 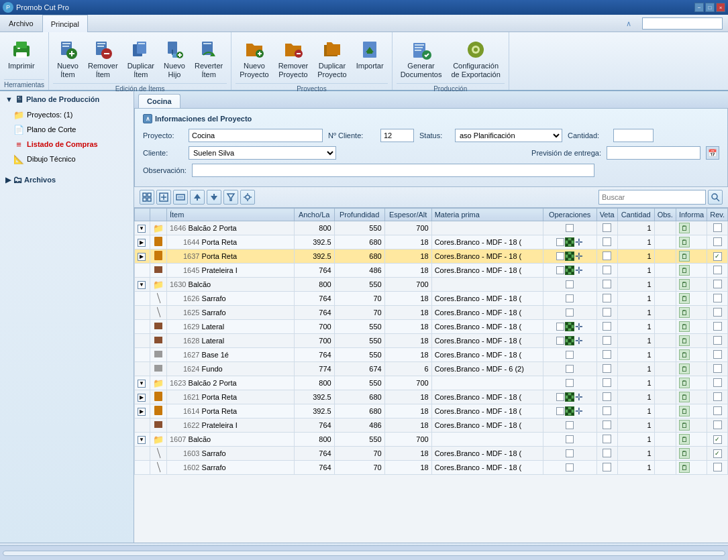 What do you see at coordinates (607, 215) in the screenshot?
I see `col-veta: Veta` at bounding box center [607, 215].